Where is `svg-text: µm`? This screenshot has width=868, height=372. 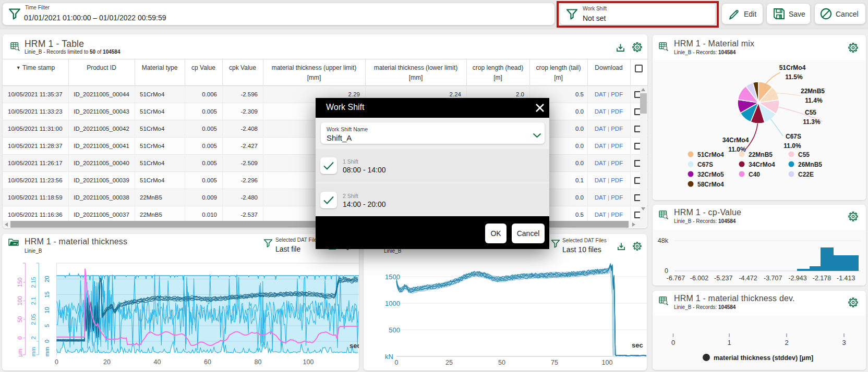 svg-text: µm is located at coordinates (20, 353).